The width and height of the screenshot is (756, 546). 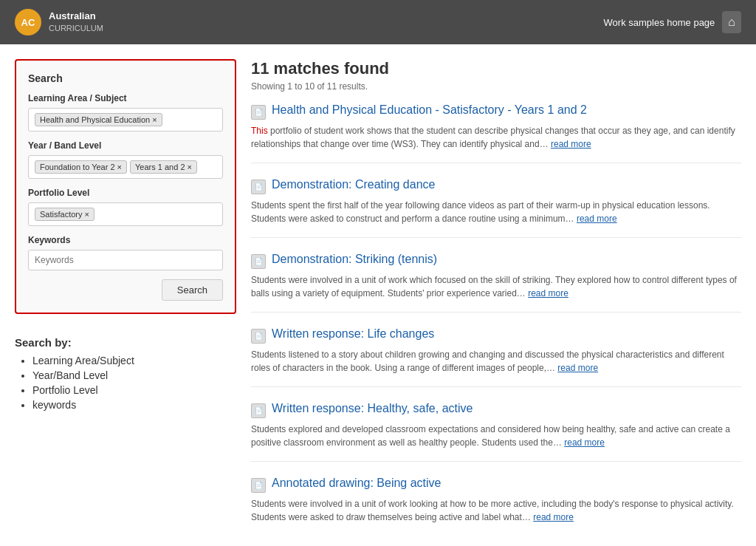 What do you see at coordinates (496, 410) in the screenshot?
I see `result-title-row: 📄Written response: Healthy, safe, active` at bounding box center [496, 410].